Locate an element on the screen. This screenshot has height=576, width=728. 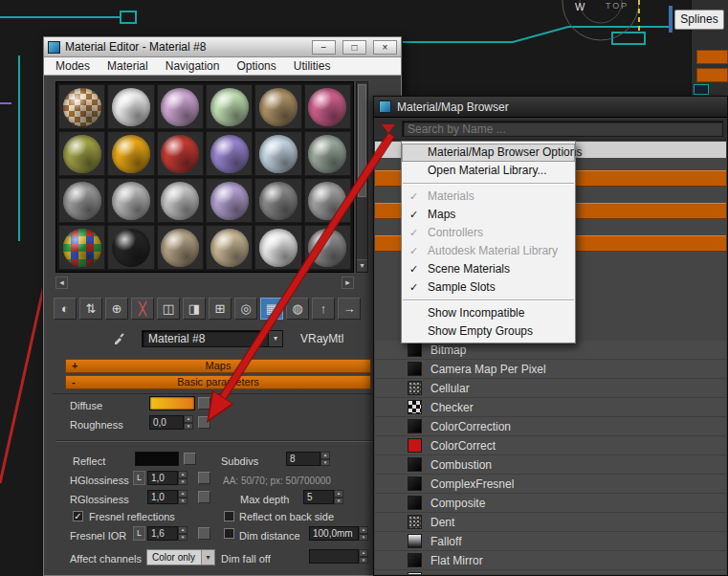
rglossiness-map-button is located at coordinates (205, 498).